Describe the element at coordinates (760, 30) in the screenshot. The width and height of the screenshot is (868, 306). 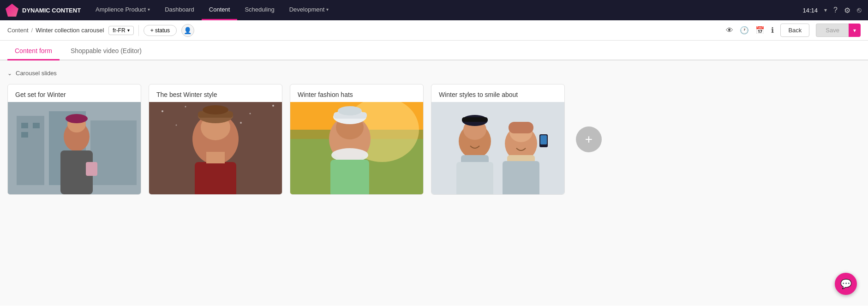
I see `calendar-icon: 📅` at that location.